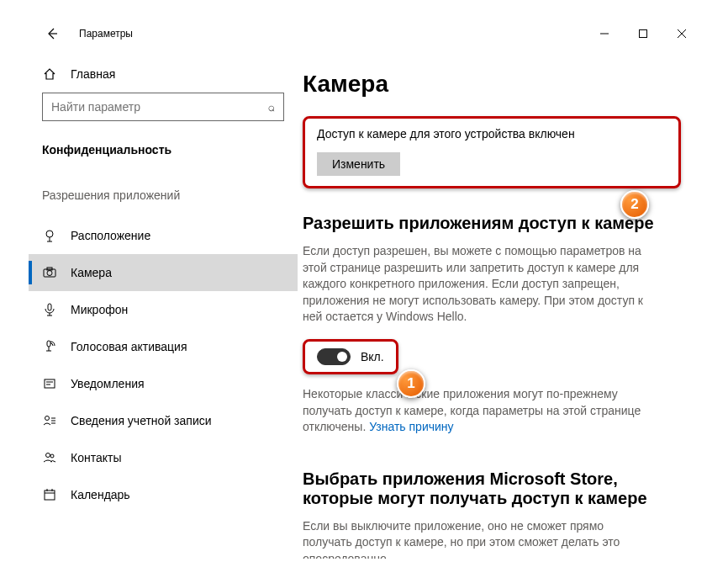  Describe the element at coordinates (492, 224) in the screenshot. I see `allow-apps-heading: Разрешить приложениям доступ к камере` at that location.